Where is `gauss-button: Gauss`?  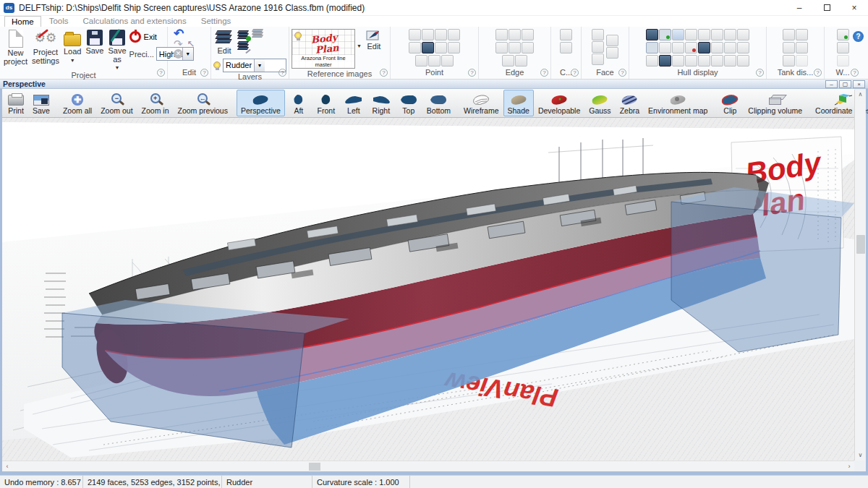
gauss-button: Gauss is located at coordinates (600, 103).